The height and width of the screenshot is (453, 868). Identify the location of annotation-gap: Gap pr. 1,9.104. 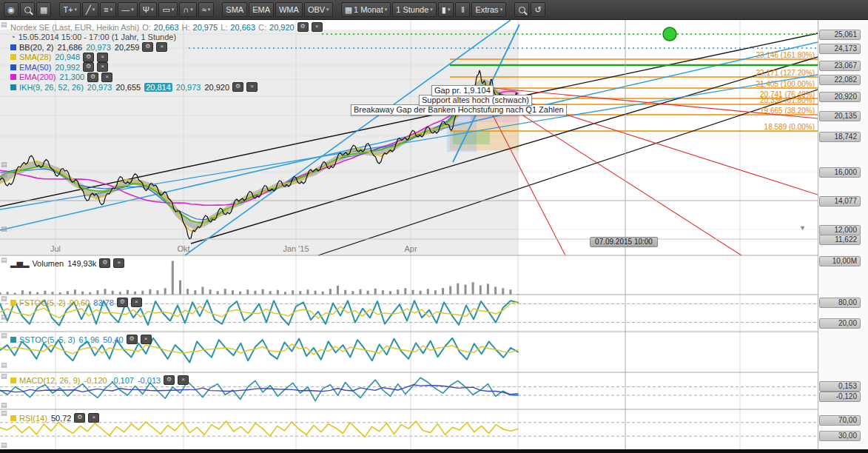
(462, 90).